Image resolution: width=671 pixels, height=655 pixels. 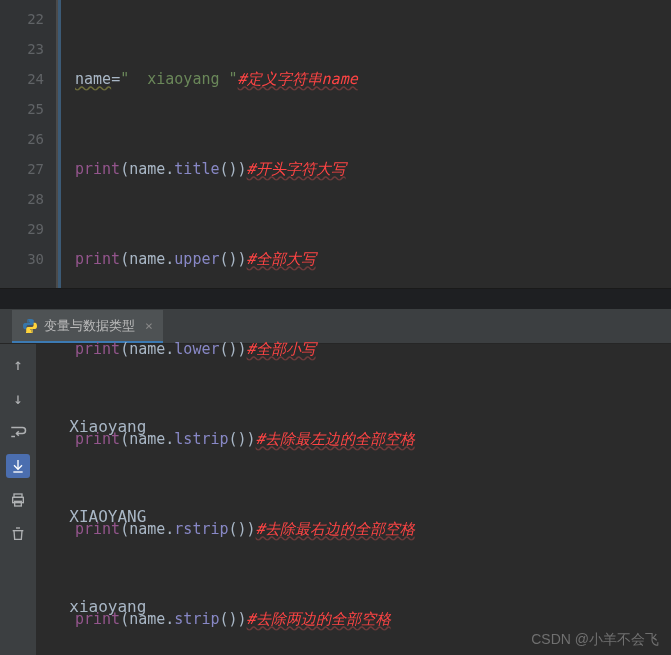 I want to click on line-number: 25, so click(x=30, y=109).